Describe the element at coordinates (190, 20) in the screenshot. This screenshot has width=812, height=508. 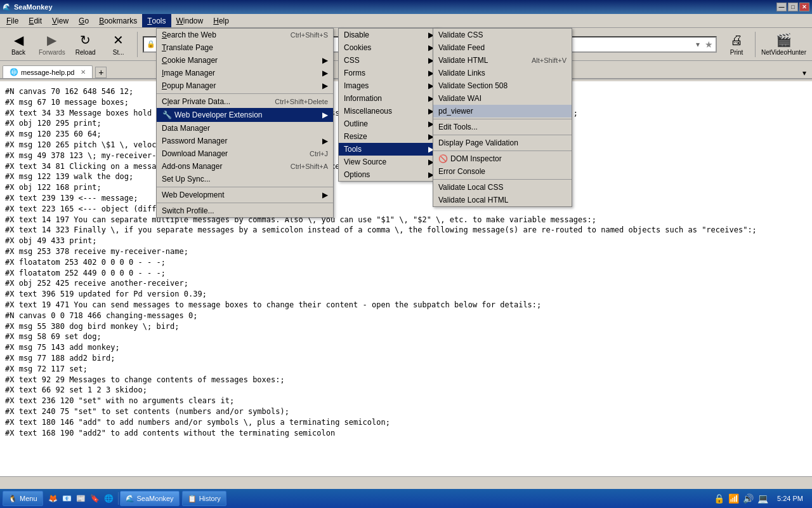
I see `menu-window: Window` at that location.